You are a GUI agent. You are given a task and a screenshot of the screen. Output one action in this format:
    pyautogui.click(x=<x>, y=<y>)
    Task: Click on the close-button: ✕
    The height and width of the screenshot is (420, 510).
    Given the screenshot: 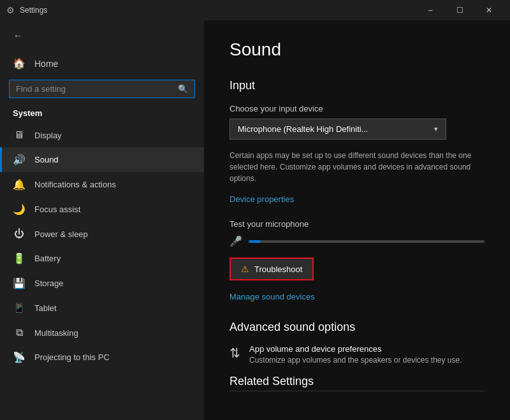 What is the action you would take?
    pyautogui.click(x=489, y=10)
    